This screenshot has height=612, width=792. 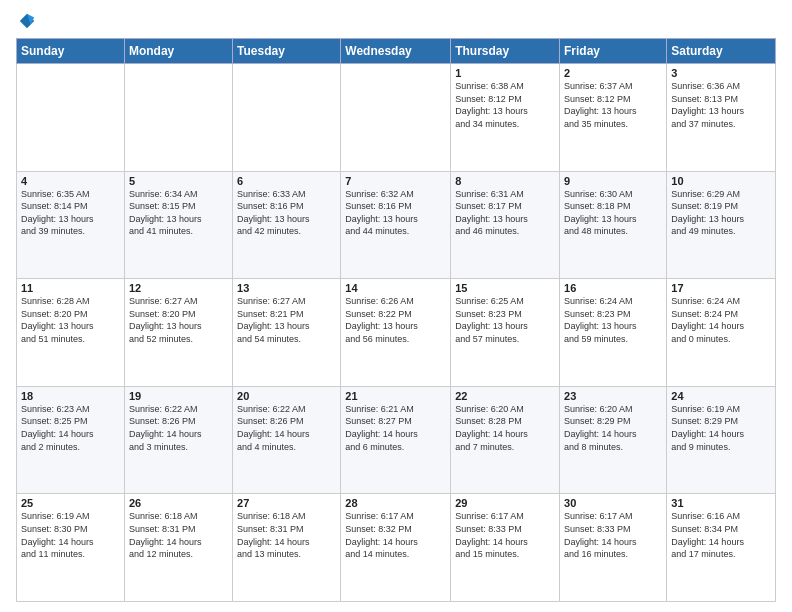 I want to click on day-info: Sunrise: 6:32 AM Sunset: 8:16 PM Dayligh…, so click(x=396, y=213).